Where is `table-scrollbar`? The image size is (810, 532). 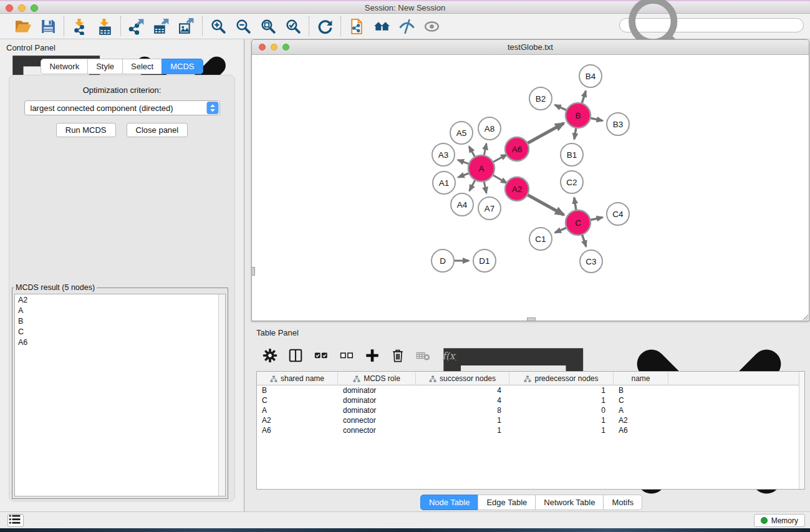
table-scrollbar is located at coordinates (802, 430).